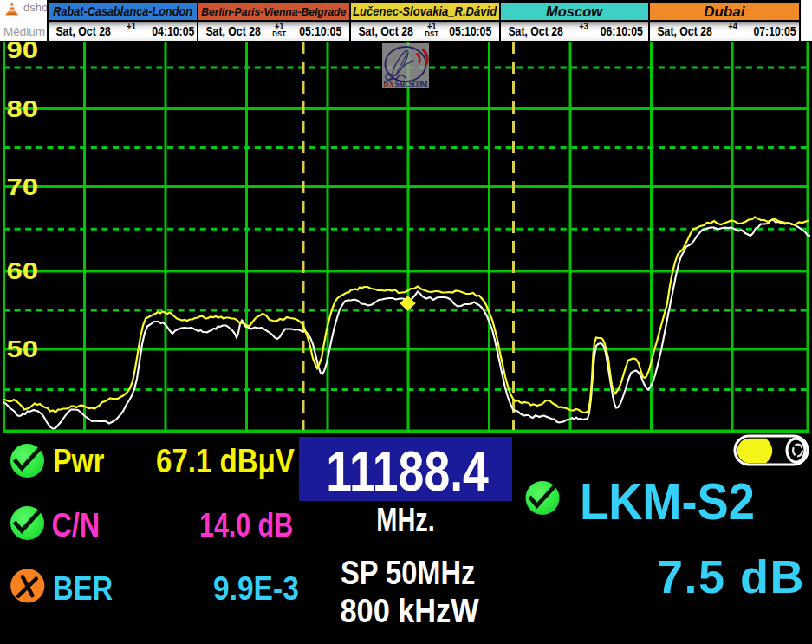  I want to click on svg-text: LKM-S2, so click(667, 502).